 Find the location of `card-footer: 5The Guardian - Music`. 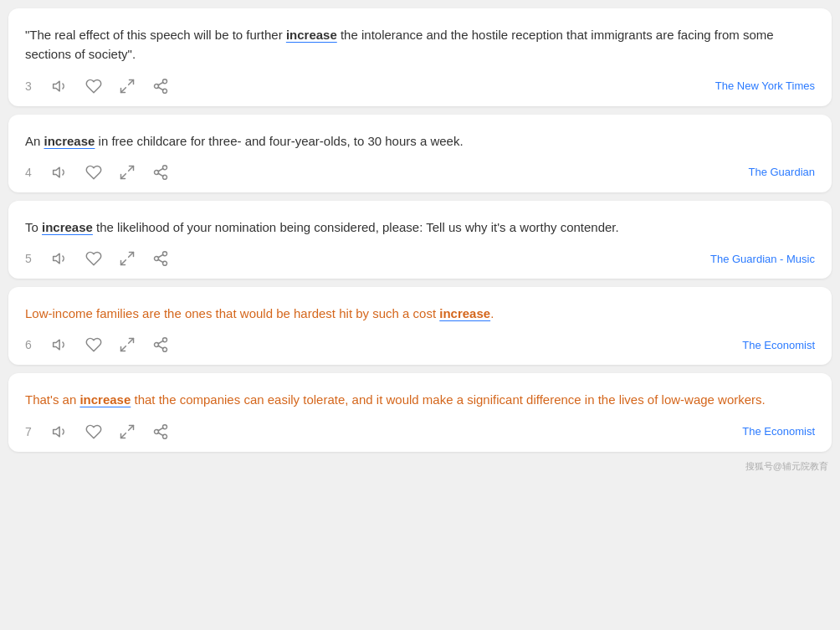

card-footer: 5The Guardian - Music is located at coordinates (420, 259).